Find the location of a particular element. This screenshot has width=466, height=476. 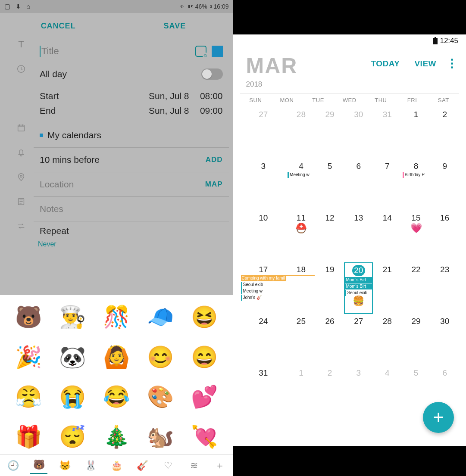

sticker-tab: 🎂 is located at coordinates (116, 466).